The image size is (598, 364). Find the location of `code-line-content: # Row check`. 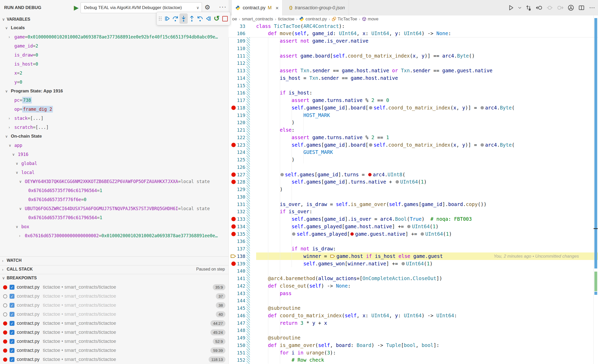

code-line-content: # Row check is located at coordinates (290, 360).